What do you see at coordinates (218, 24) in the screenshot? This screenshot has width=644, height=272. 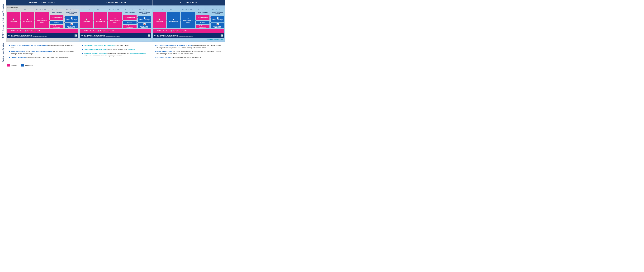 I see `intrep-icon-3: 📊` at bounding box center [218, 24].